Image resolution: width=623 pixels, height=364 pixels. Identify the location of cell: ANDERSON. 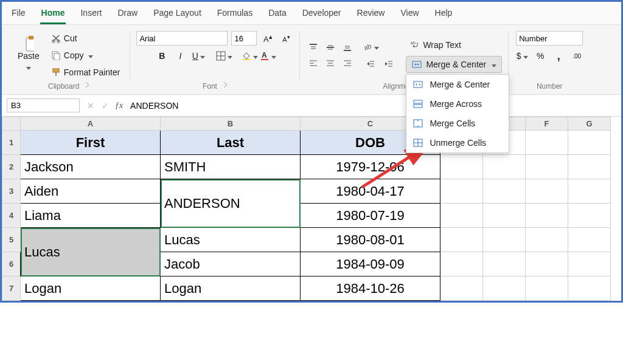
(231, 204).